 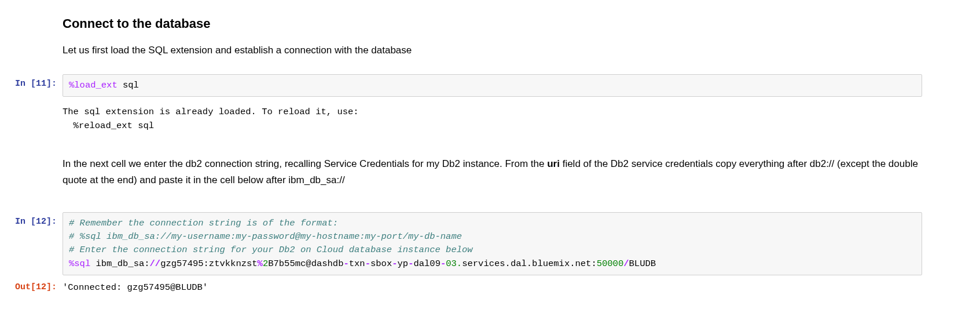 I want to click on code-input-wrapper: %load_ext sql, so click(x=521, y=86).